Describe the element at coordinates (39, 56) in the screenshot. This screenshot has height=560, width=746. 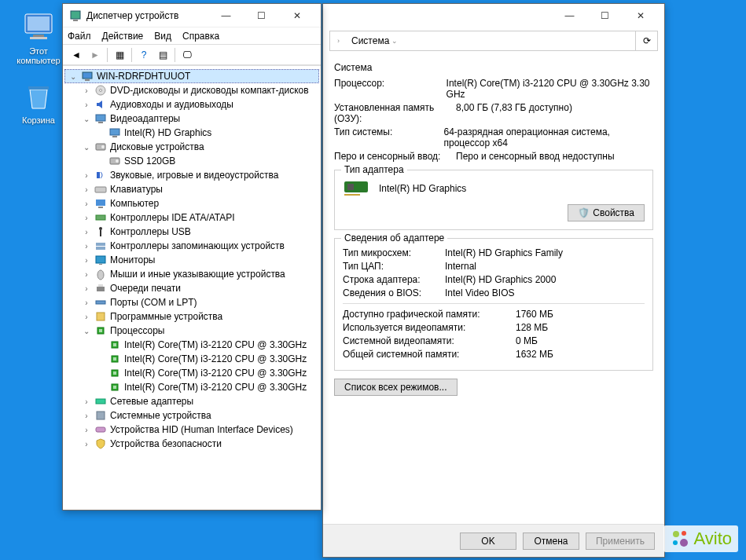
I see `desktop-icon-label: Этот компьютер` at that location.